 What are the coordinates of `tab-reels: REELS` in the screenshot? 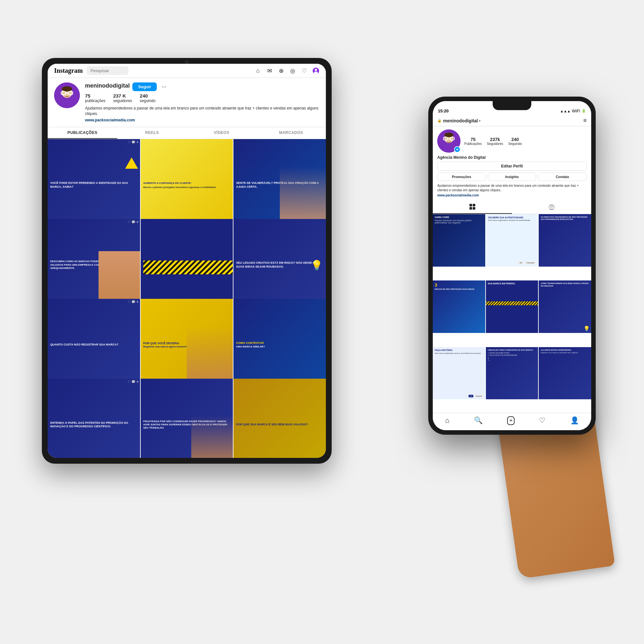 It's located at (152, 133).